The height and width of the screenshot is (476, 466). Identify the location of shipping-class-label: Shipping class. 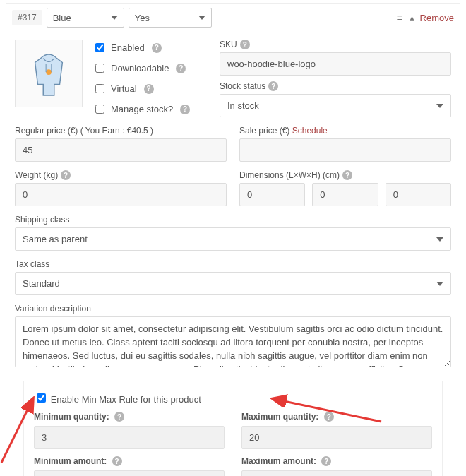
(233, 220).